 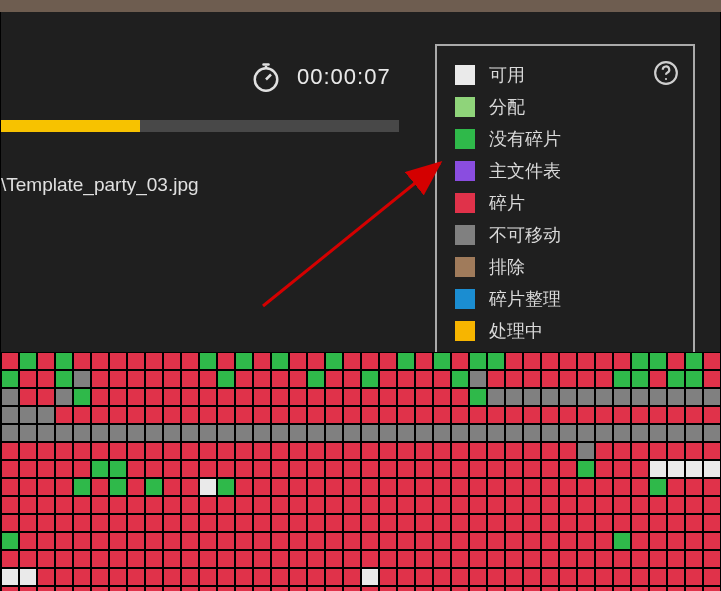 What do you see at coordinates (666, 75) in the screenshot?
I see `help-icon` at bounding box center [666, 75].